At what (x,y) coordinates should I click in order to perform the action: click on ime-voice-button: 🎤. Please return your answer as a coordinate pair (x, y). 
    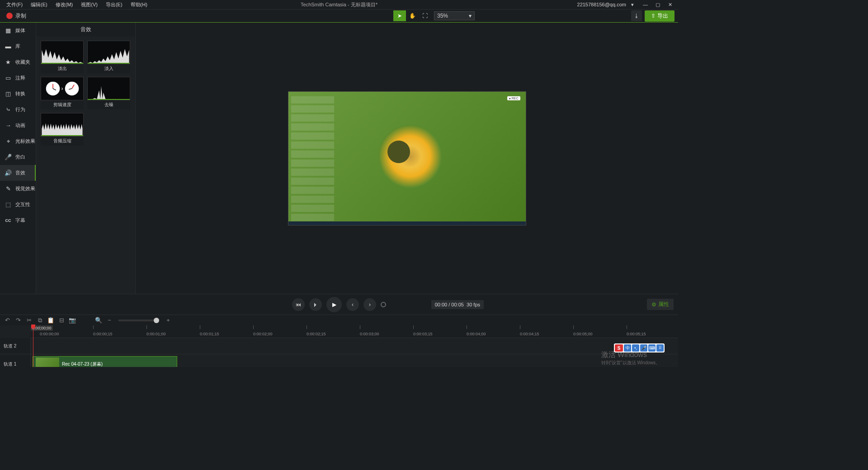
    Looking at the image, I should click on (644, 348).